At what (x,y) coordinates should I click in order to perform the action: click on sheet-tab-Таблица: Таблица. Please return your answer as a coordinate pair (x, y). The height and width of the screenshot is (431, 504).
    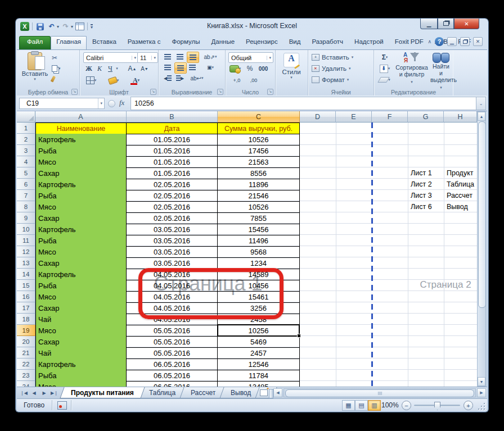
    Looking at the image, I should click on (162, 393).